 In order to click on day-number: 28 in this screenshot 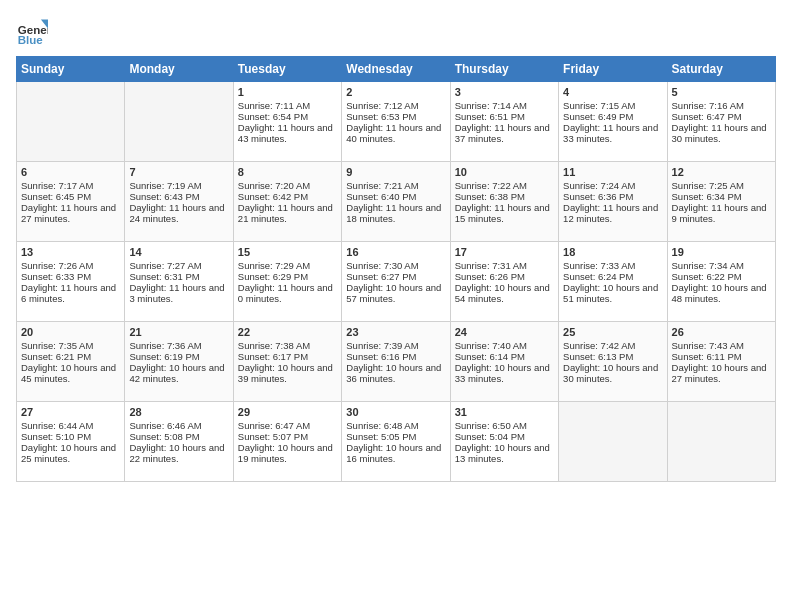, I will do `click(178, 412)`.